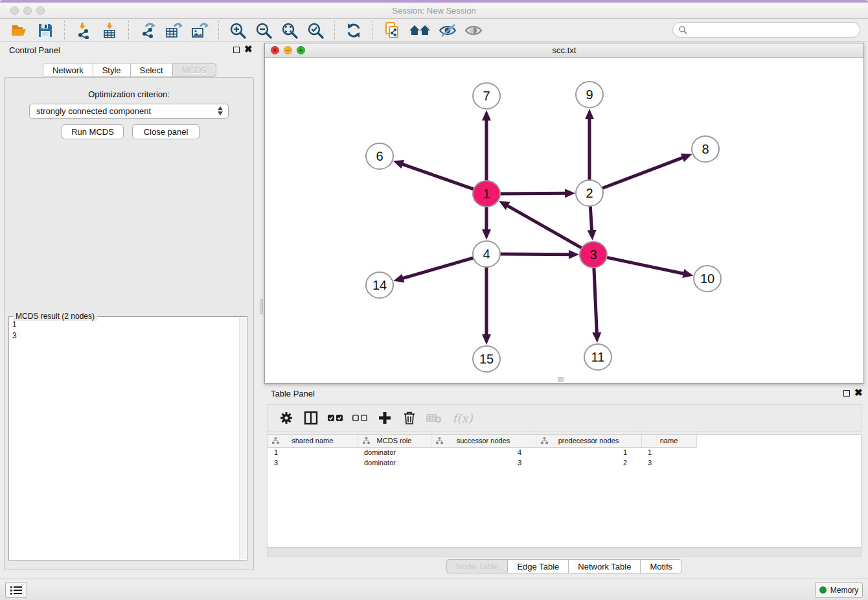 This screenshot has width=868, height=600. I want to click on graph-node-9: 9, so click(589, 95).